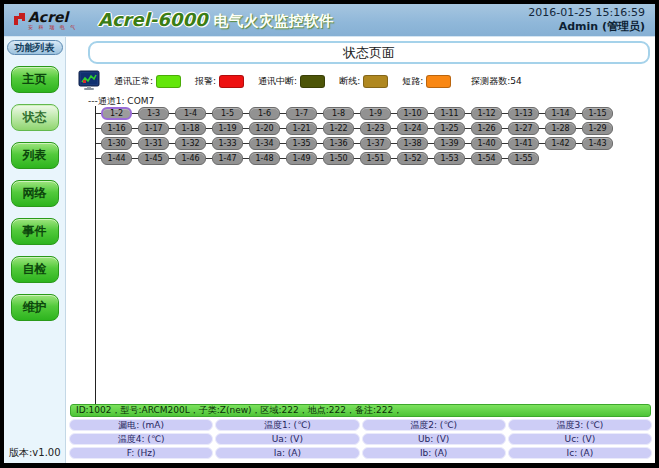 Image resolution: width=659 pixels, height=468 pixels. I want to click on detector-node-1-5: 1-5, so click(228, 114).